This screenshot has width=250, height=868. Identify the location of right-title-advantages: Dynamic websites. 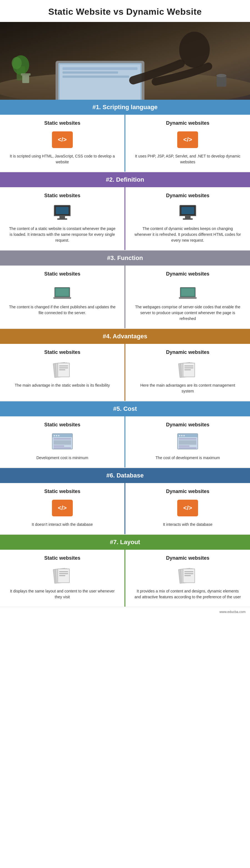
(188, 352).